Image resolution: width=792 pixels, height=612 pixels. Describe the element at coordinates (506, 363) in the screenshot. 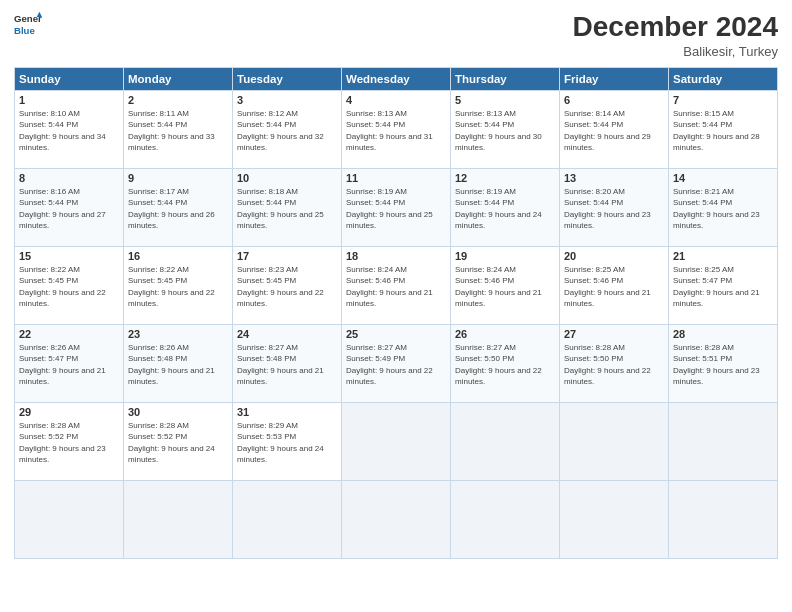

I see `table-row: 26Sunrise: 8:27 AMSunset: 5:50 PMDayligh…` at that location.